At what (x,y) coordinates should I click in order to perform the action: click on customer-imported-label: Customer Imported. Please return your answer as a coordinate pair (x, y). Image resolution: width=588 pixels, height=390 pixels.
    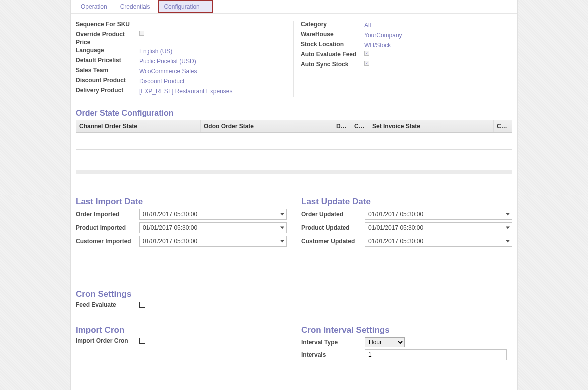
    Looking at the image, I should click on (108, 241).